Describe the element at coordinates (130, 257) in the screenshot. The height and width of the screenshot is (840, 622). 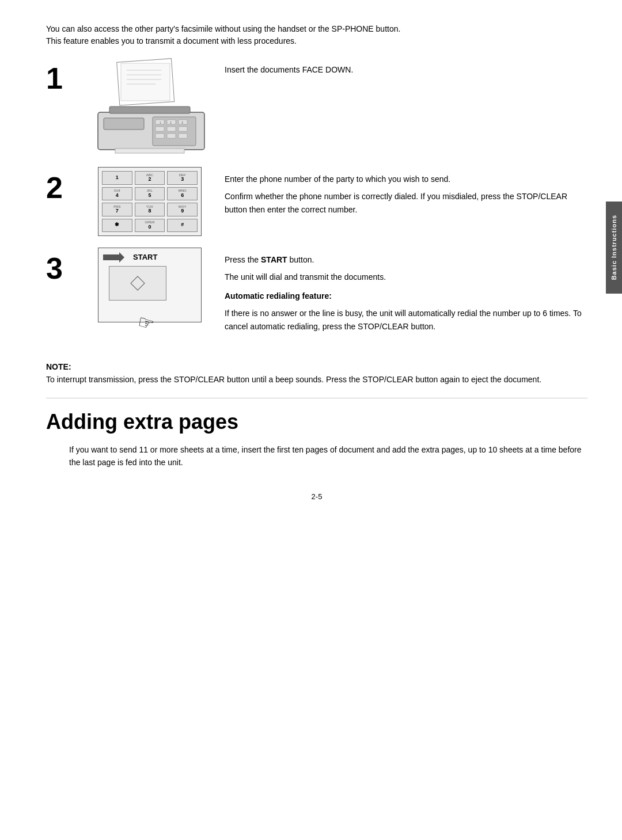
I see `start-label-row: START` at that location.